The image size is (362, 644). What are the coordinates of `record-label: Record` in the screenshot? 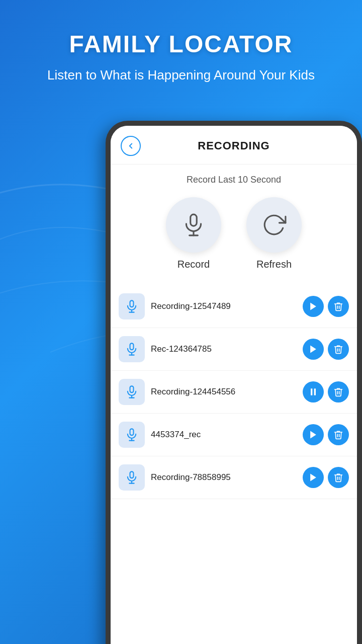 It's located at (194, 265).